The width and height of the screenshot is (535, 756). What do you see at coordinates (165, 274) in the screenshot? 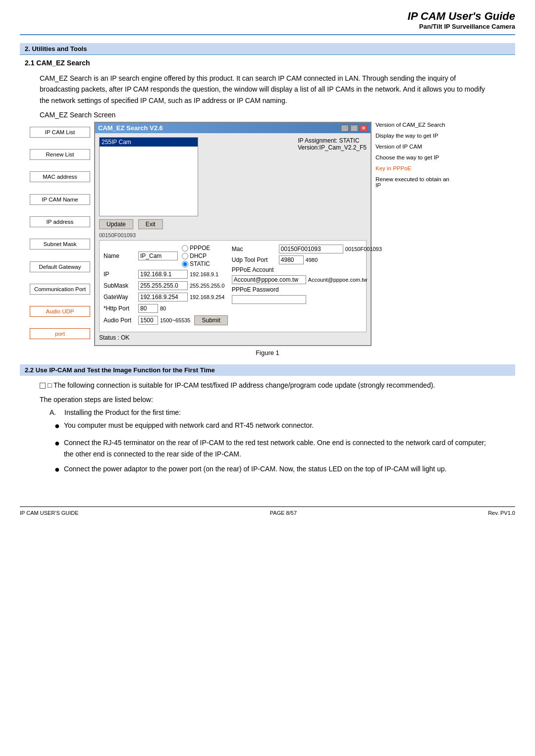
I see `ip-row: IP 192.168.9.1` at bounding box center [165, 274].